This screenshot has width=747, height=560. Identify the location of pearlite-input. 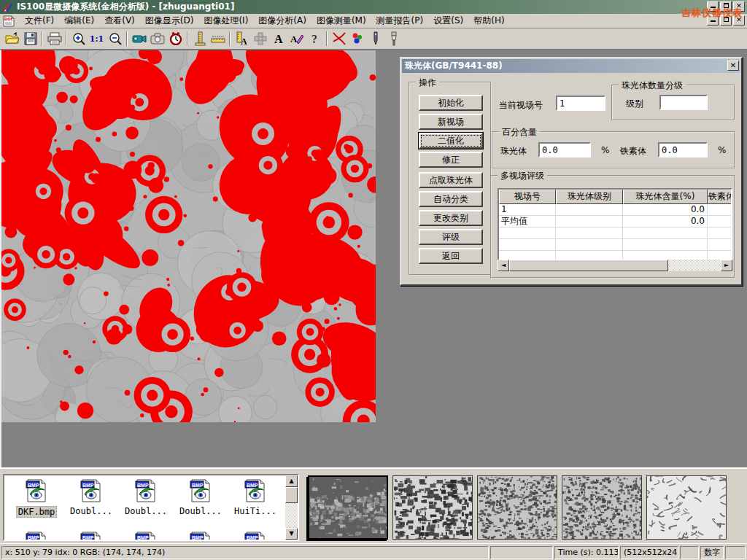
(565, 150).